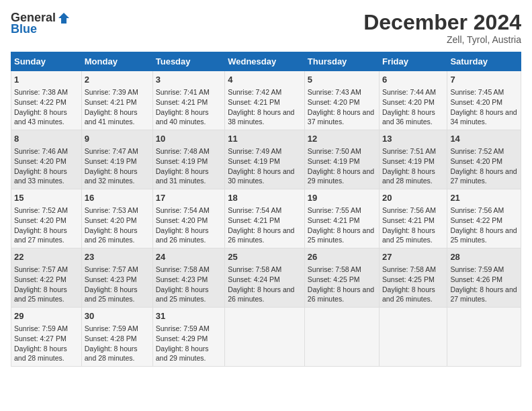 The height and width of the screenshot is (411, 532). What do you see at coordinates (266, 160) in the screenshot?
I see `week-row-2: 8 Sunrise: 7:46 AMSunset: 4:20 PMDayligh…` at bounding box center [266, 160].